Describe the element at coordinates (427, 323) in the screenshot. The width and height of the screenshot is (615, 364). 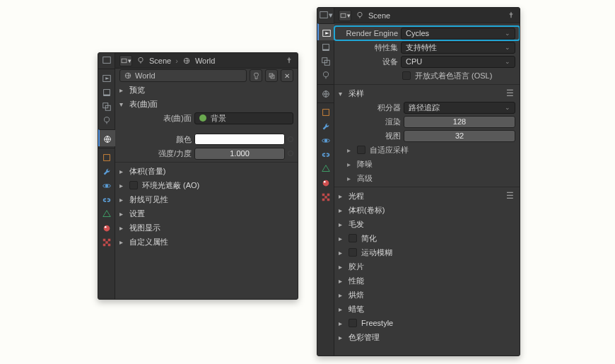
I see `section-freestyle: Freestyle` at that location.